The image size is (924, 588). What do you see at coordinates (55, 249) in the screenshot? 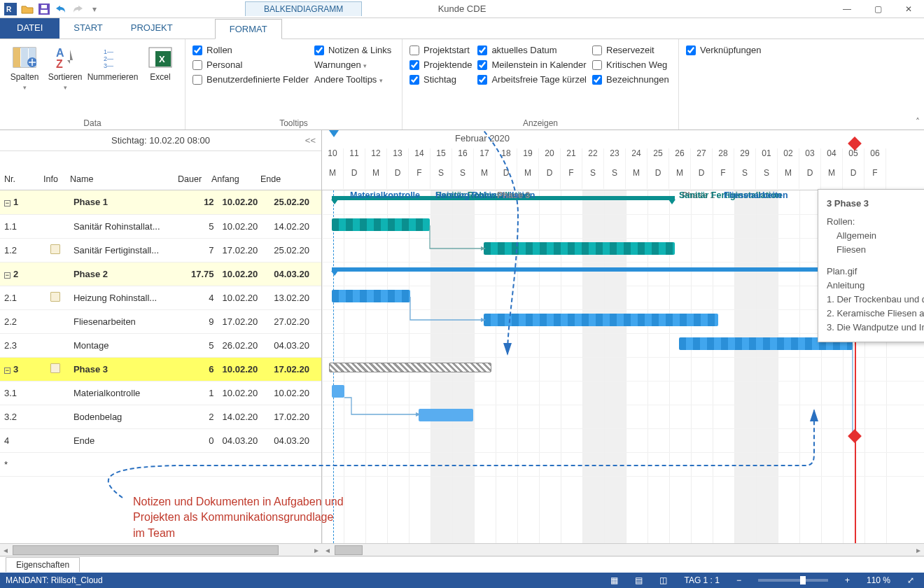
I see `note-icon` at bounding box center [55, 249].